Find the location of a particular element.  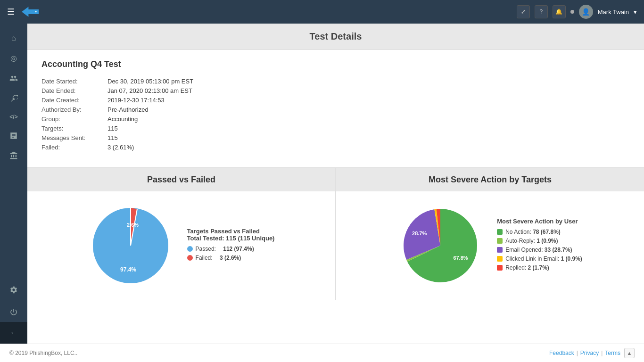

detail-value: 2019-12-30 17:14:53 is located at coordinates (136, 100).